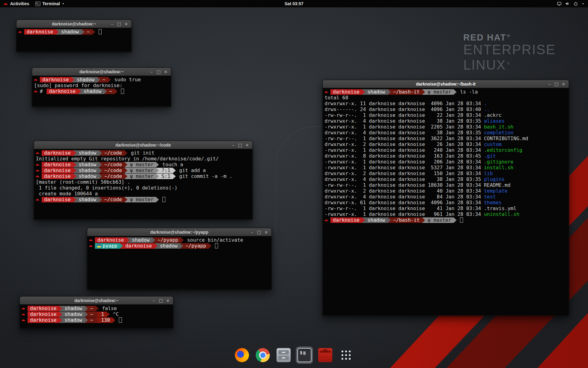 Image resolution: width=588 pixels, height=368 pixels. Describe the element at coordinates (141, 200) in the screenshot. I see `prompt-segment-git: ψ master` at that location.